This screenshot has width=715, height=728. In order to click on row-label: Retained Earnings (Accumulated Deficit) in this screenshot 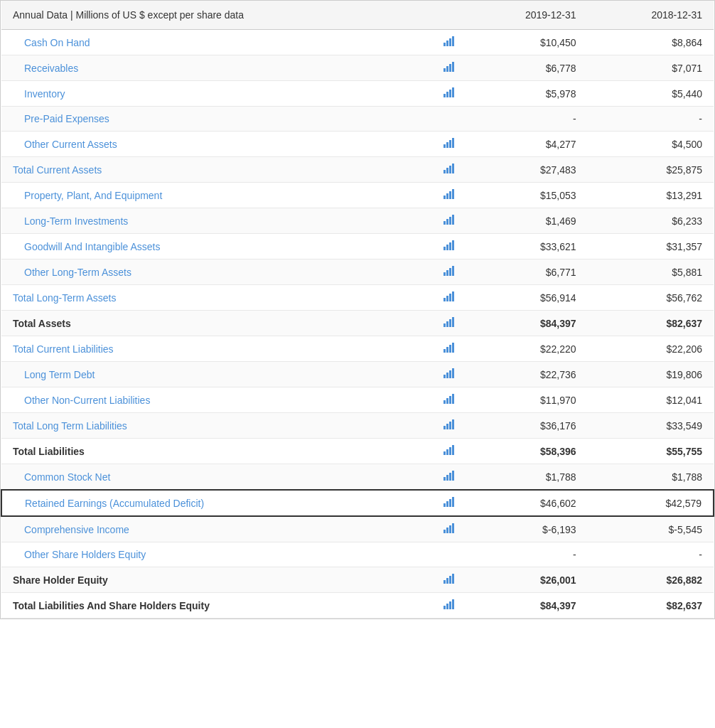, I will do `click(219, 503)`.